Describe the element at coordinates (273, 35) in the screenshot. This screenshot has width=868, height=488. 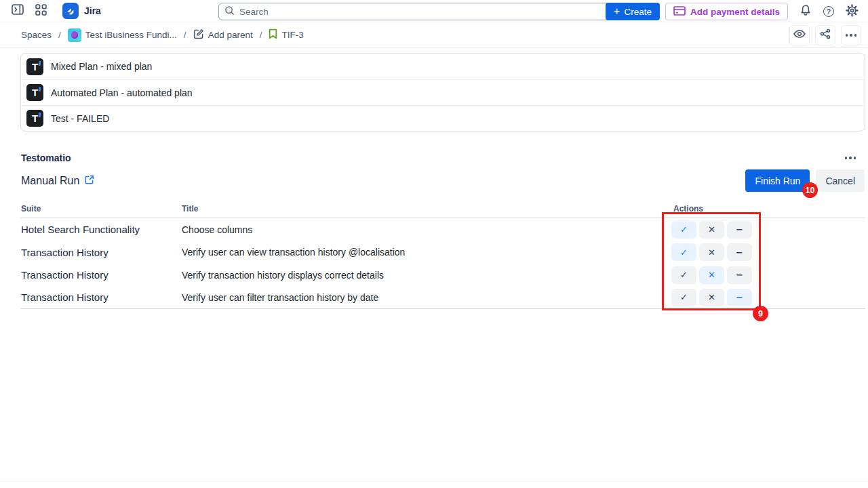
I see `bookmark-icon` at that location.